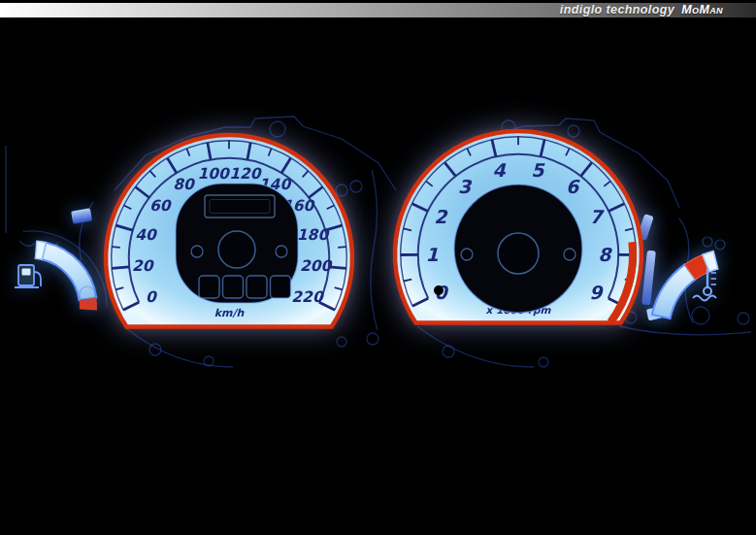 This screenshot has width=756, height=535. What do you see at coordinates (441, 217) in the screenshot?
I see `gauge-number: 2` at bounding box center [441, 217].